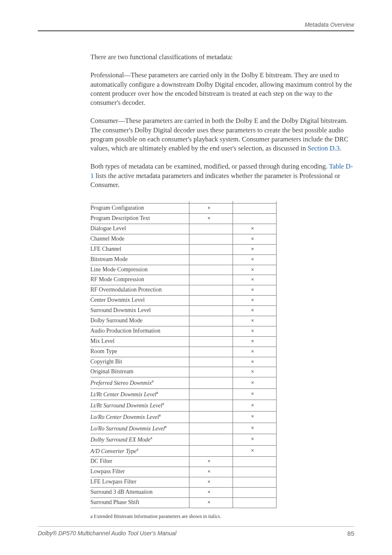 This screenshot has width=392, height=555. Describe the element at coordinates (183, 372) in the screenshot. I see `table-row: Original Bitstream×` at that location.